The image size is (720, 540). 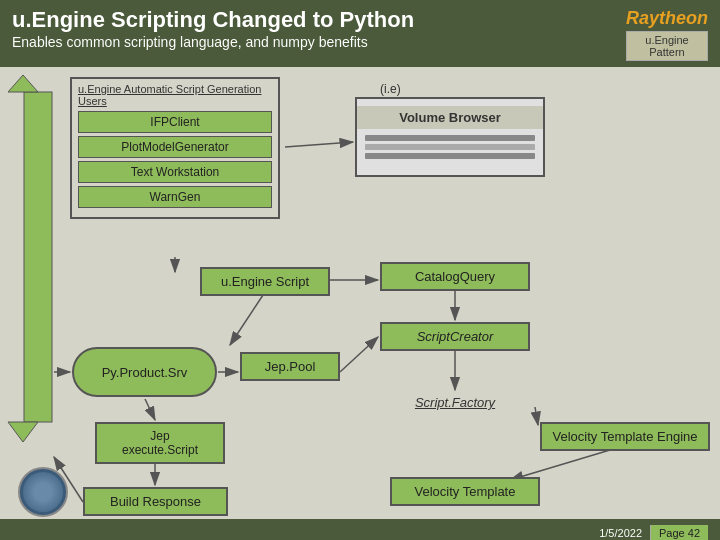 I want to click on header: u.Engine Scripting Changed to Python Ena…, so click(x=360, y=34).